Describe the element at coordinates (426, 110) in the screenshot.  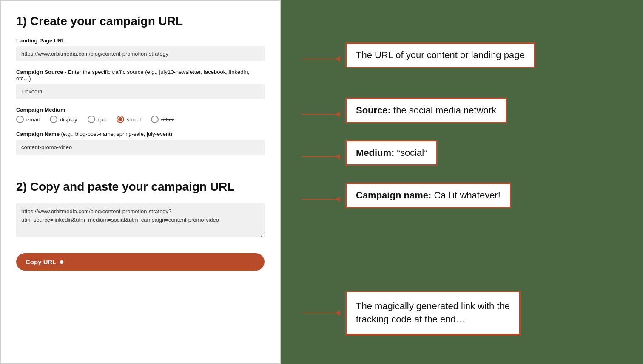
I see `source-annotation-text: Source: the social media network` at that location.